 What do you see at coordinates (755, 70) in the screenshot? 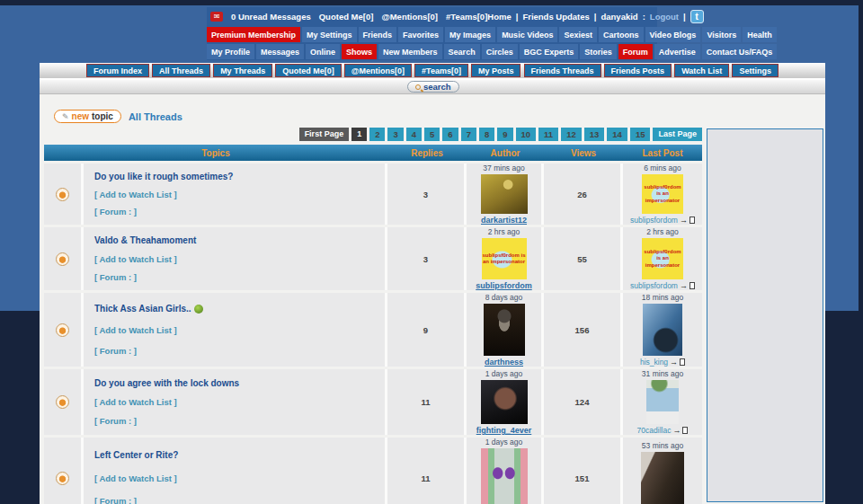
I see `settings-button: Settings` at bounding box center [755, 70].